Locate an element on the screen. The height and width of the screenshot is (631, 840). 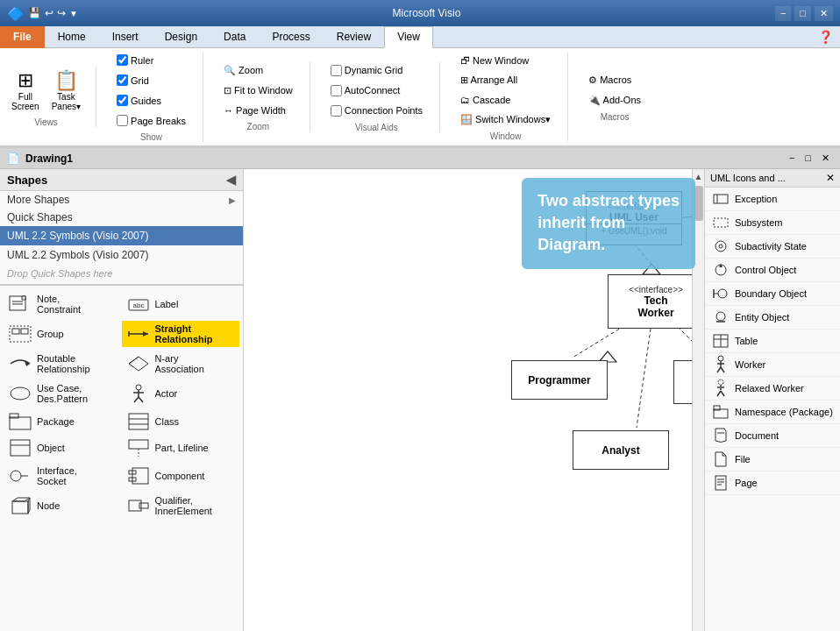
uml-user-shape: <<interface>> UML User + UseUML():void is located at coordinates (634, 218).